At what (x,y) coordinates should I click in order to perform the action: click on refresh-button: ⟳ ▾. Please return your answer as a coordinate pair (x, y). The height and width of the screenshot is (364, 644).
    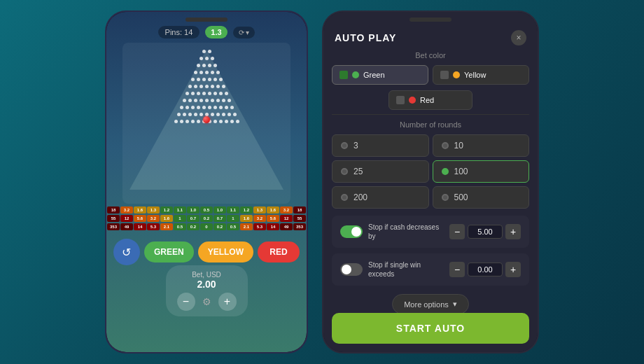
    Looking at the image, I should click on (244, 32).